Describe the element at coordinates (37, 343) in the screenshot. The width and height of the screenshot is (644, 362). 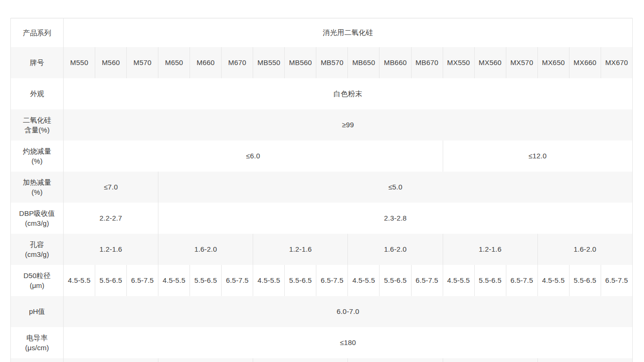
I see `row-label: 电导率 (μs/cm)` at that location.